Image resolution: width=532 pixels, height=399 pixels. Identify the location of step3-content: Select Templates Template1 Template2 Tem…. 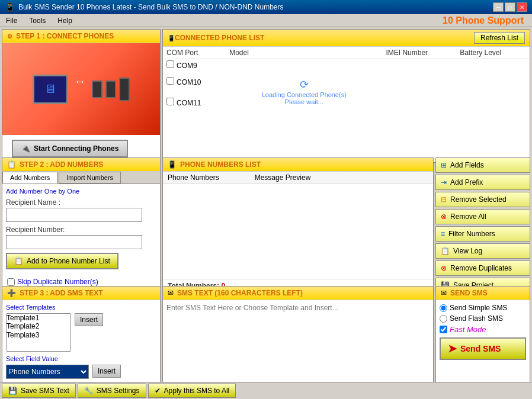
(81, 341).